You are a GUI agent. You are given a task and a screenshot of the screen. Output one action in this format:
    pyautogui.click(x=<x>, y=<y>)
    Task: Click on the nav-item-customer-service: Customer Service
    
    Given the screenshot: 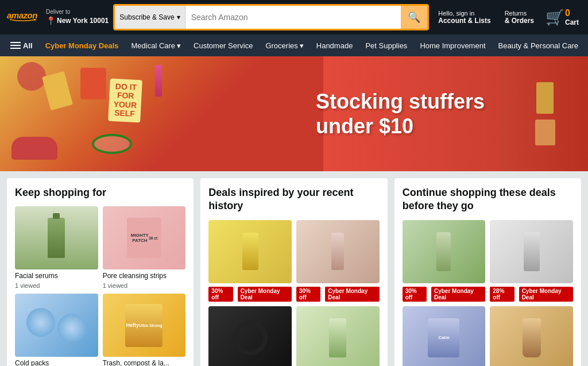 What is the action you would take?
    pyautogui.click(x=223, y=46)
    